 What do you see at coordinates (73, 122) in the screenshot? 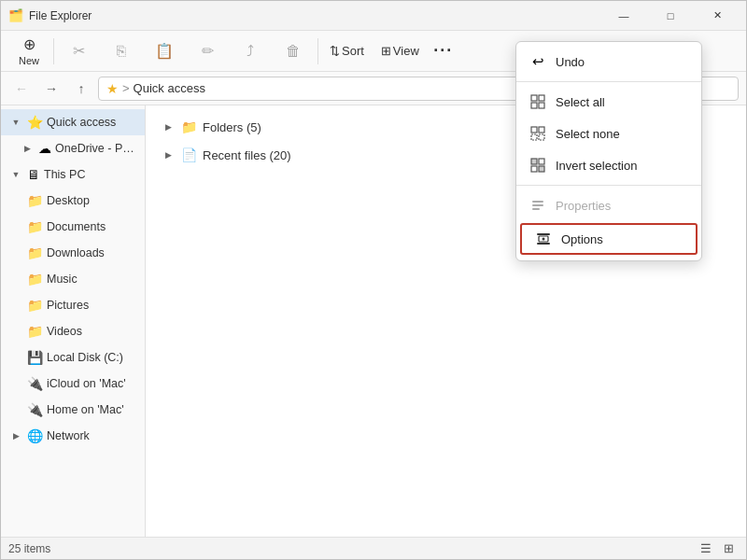
I see `sidebar-item-quick-access: ▼ ⭐ Quick access` at bounding box center [73, 122].